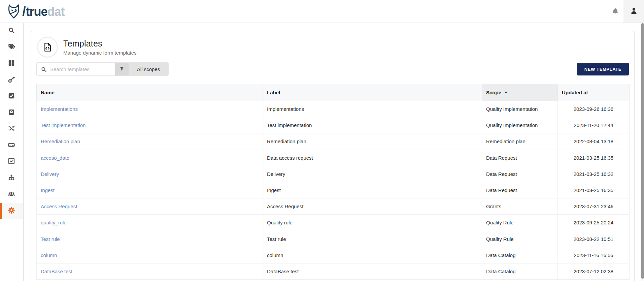  I want to click on template-label-cell: Remediation plan, so click(372, 142).